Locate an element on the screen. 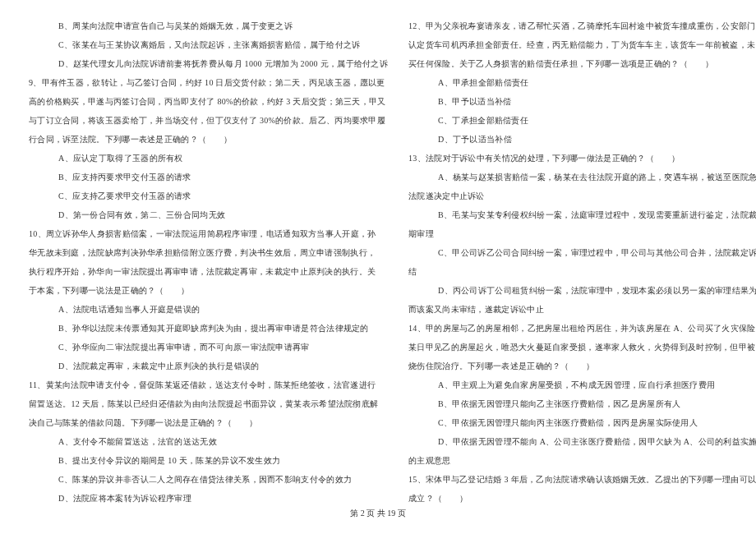 This screenshot has width=756, height=534. text-line: A、支付令不能留置送达，法官的送达无效 is located at coordinates (209, 442).